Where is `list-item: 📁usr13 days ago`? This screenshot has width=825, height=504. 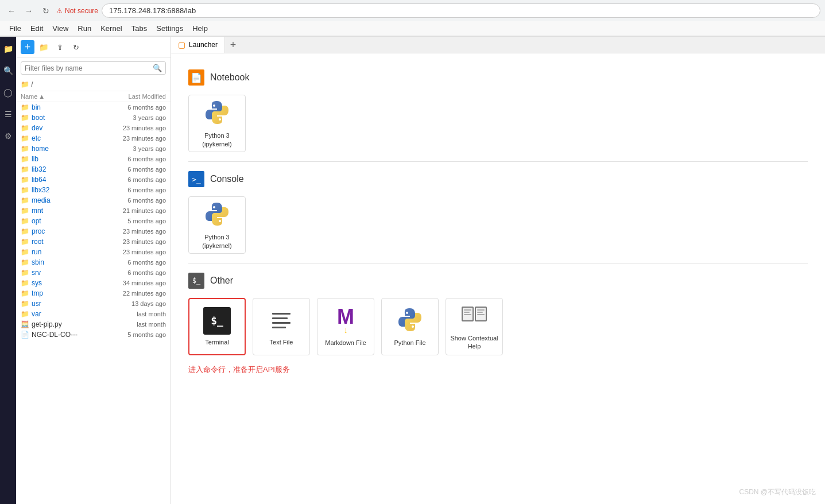
list-item: 📁usr13 days ago is located at coordinates (93, 304).